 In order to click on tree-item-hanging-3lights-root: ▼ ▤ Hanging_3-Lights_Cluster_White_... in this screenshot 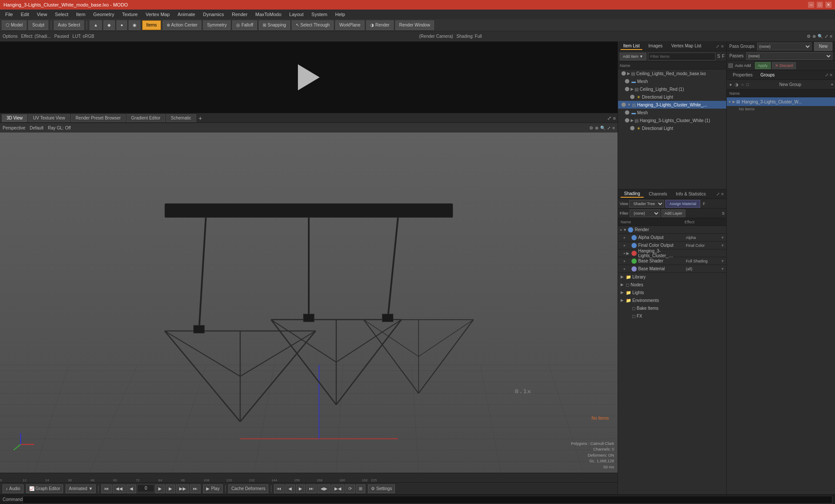, I will do `click(672, 105)`.